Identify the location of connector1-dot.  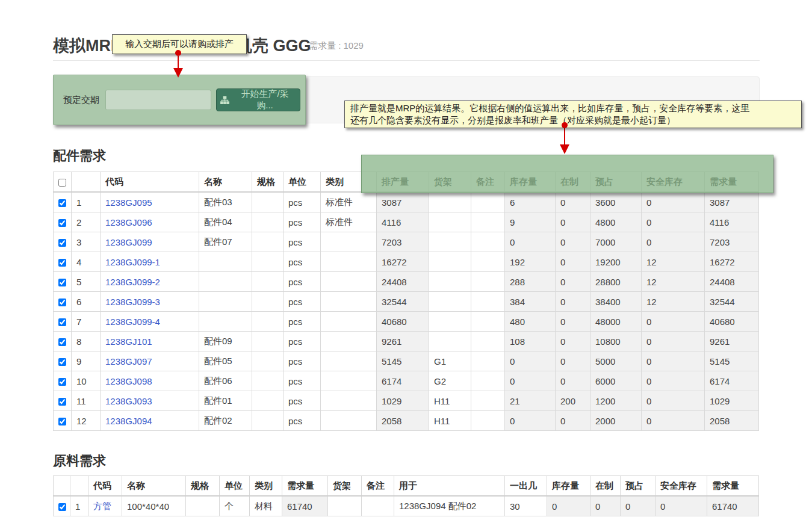
(178, 53).